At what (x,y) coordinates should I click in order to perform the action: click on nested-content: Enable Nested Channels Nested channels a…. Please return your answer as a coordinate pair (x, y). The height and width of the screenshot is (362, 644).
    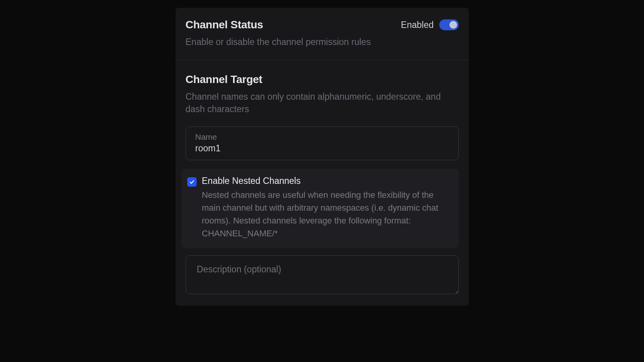
    Looking at the image, I should click on (326, 208).